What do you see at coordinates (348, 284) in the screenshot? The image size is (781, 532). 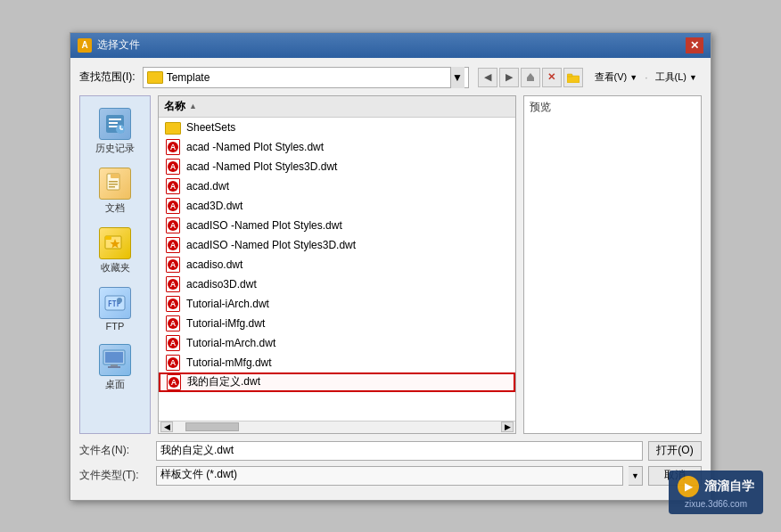 I see `file-item-name: acadiso3D.dwt` at bounding box center [348, 284].